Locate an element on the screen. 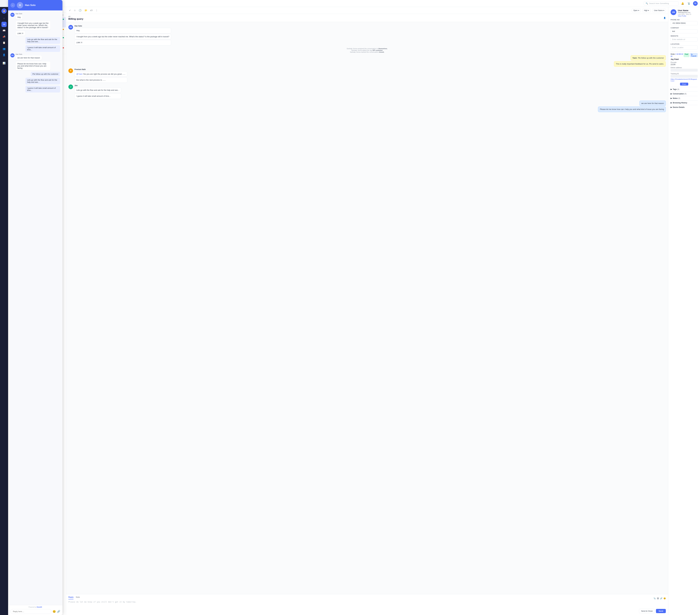 The height and width of the screenshot is (615, 700). global-search: 🔍 is located at coordinates (661, 3).